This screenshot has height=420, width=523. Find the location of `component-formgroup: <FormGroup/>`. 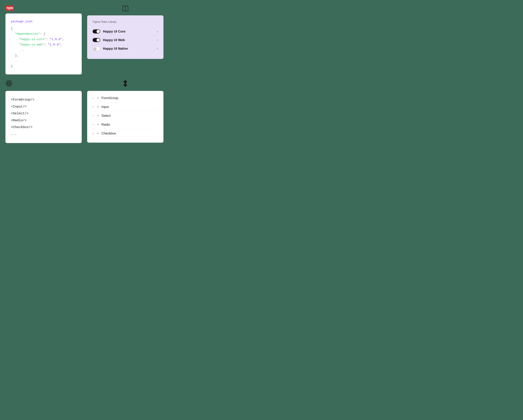

component-formgroup: <FormGroup/> is located at coordinates (44, 100).